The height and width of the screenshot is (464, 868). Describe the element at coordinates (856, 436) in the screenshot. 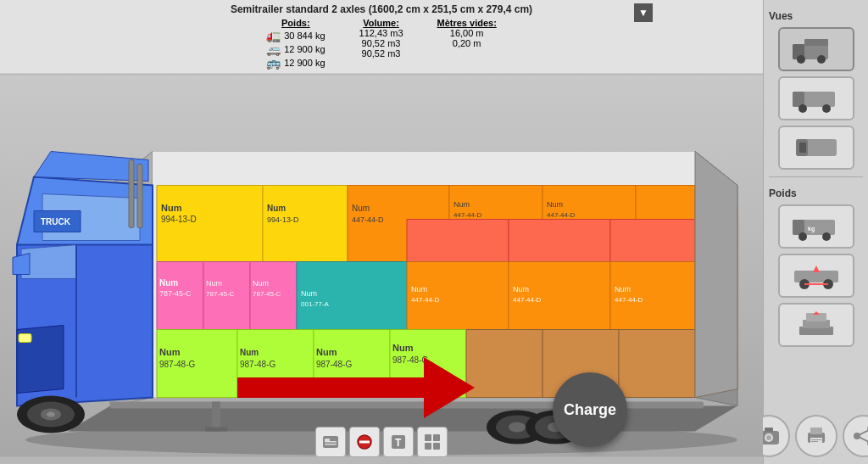

I see `share-btn` at that location.